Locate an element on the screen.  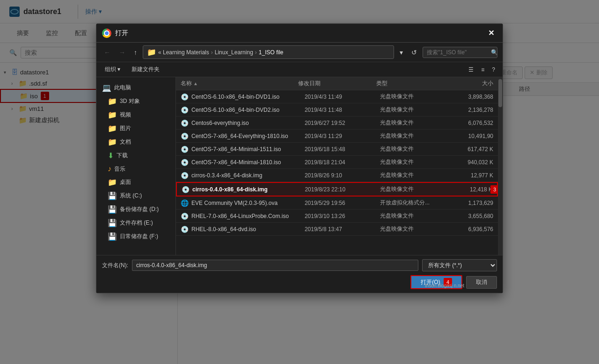
dcol-date-header: 修改日期 is located at coordinates (337, 83).